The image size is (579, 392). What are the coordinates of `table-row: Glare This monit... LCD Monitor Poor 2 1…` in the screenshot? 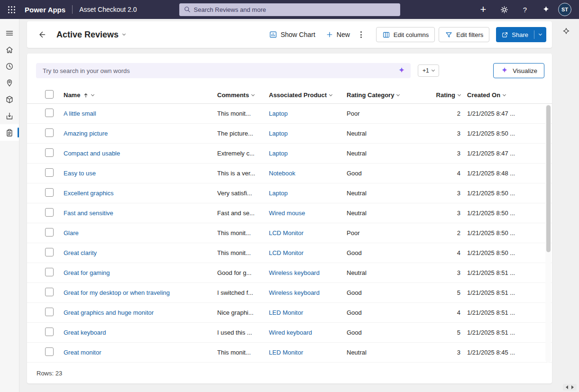 It's located at (289, 233).